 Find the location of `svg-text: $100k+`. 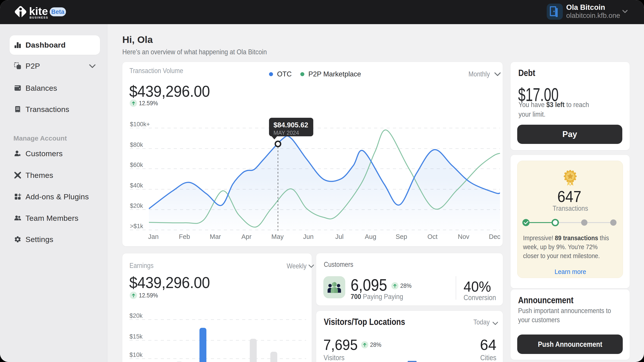

svg-text: $100k+ is located at coordinates (140, 124).